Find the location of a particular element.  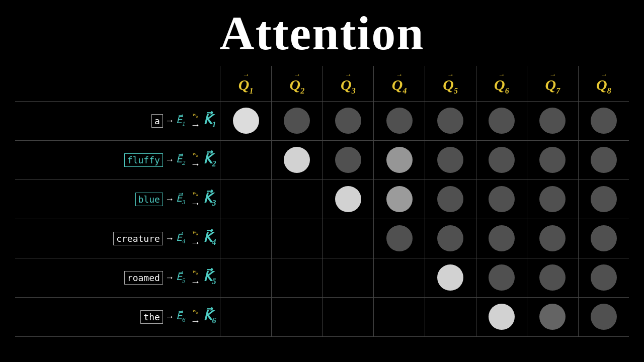

page-title: Attention is located at coordinates (322, 33).